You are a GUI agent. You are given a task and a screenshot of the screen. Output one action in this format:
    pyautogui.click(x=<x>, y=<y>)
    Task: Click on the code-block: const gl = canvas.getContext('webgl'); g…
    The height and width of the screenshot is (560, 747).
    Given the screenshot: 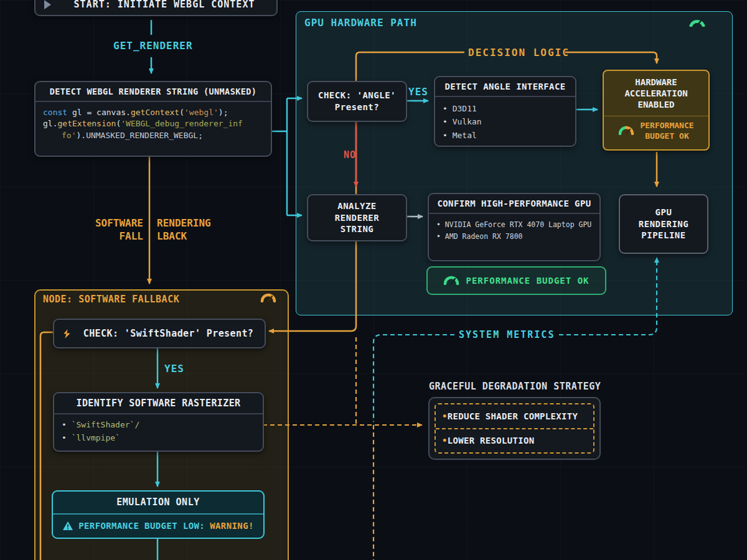 What is the action you would take?
    pyautogui.click(x=153, y=124)
    